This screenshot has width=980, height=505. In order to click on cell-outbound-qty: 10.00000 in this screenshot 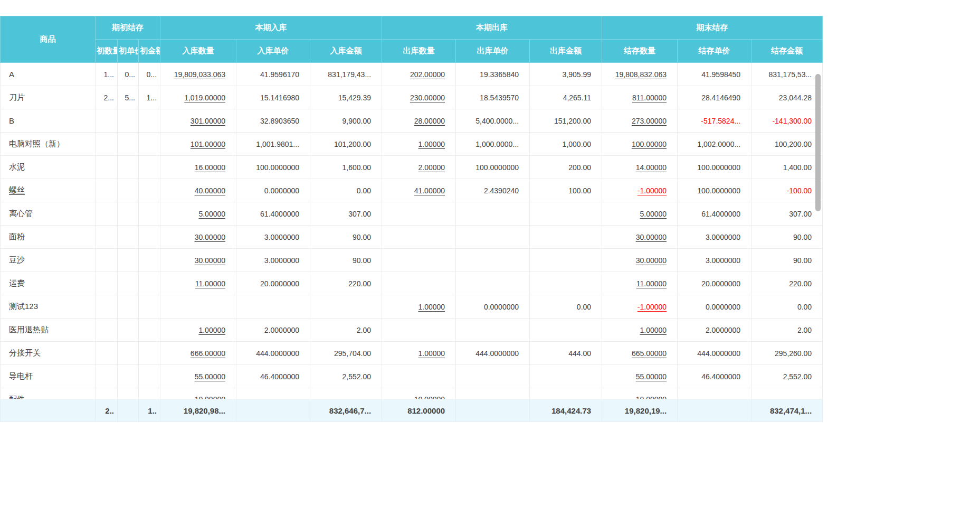, I will do `click(419, 394)`.